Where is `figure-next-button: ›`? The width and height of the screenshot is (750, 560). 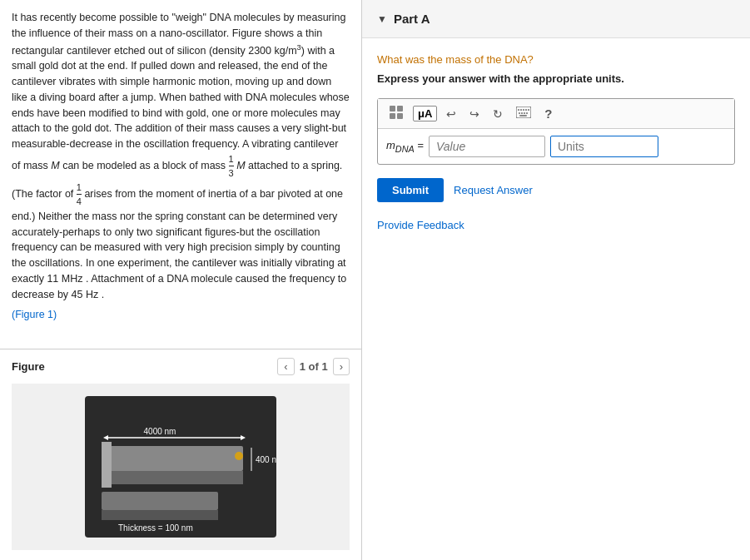
figure-next-button: › is located at coordinates (341, 366).